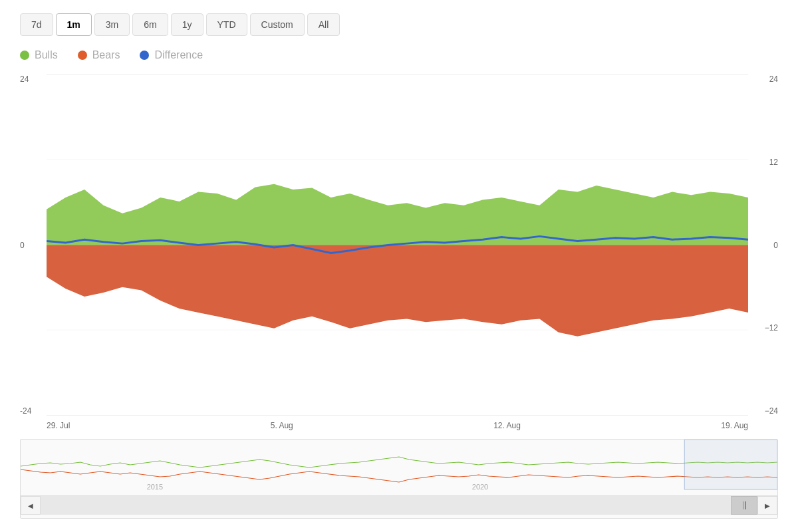  I want to click on time-btn-7d: 7d, so click(37, 25).